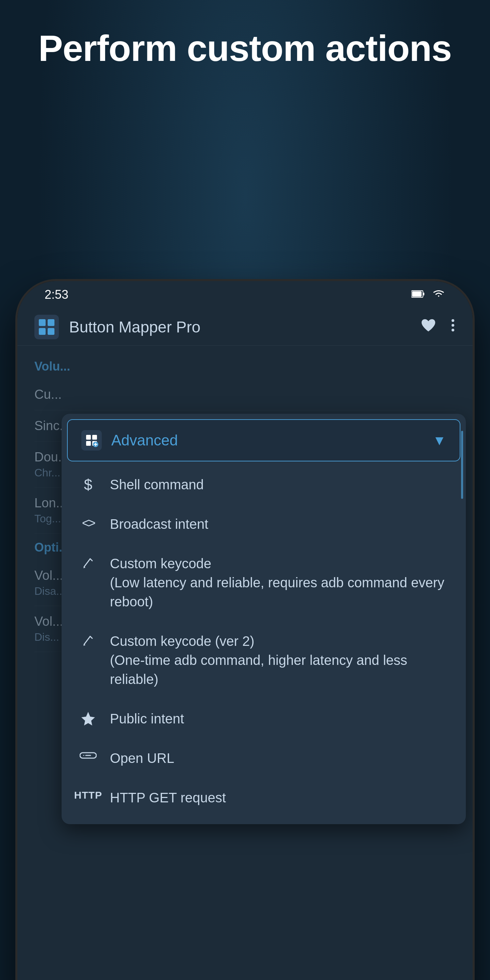  What do you see at coordinates (439, 294) in the screenshot?
I see `wifi-icon` at bounding box center [439, 294].